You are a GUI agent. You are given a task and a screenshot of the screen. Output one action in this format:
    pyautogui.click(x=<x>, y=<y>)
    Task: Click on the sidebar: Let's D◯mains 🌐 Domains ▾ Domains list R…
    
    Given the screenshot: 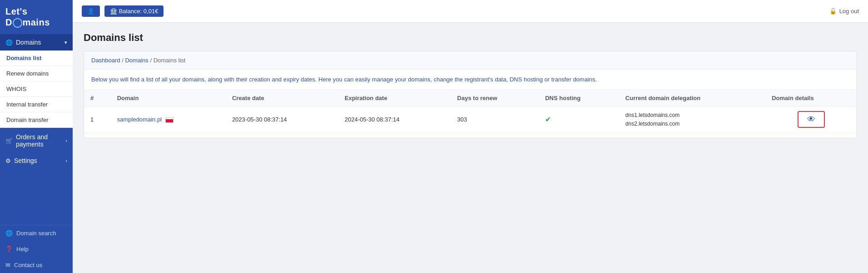 What is the action you would take?
    pyautogui.click(x=36, y=136)
    